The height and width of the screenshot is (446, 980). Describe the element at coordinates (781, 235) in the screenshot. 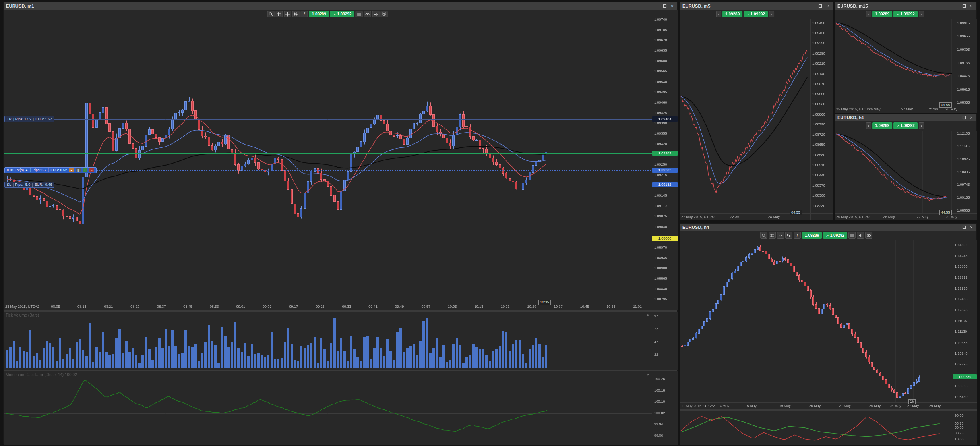

I see `chart-mode-icon` at that location.